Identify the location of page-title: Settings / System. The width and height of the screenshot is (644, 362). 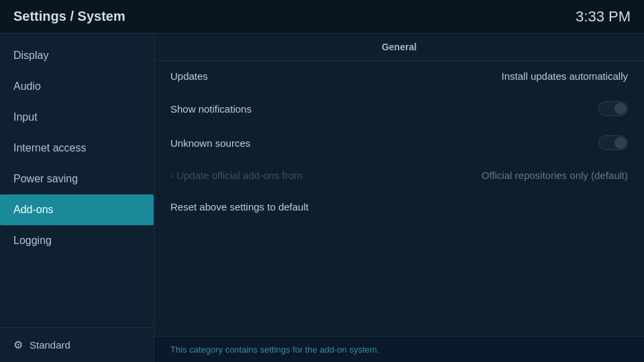
(70, 16).